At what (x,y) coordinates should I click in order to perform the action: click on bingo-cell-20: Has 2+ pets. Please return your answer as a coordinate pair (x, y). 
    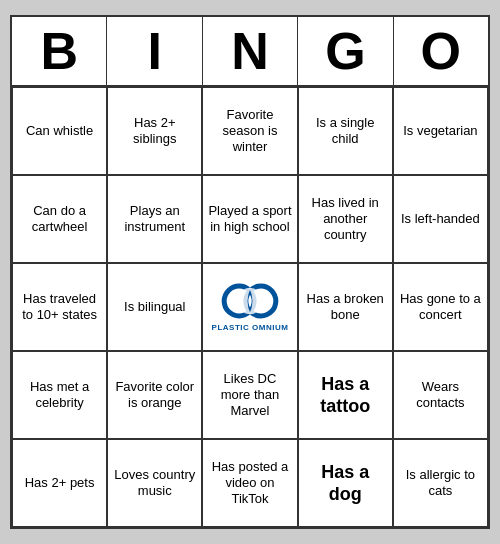
    Looking at the image, I should click on (60, 483).